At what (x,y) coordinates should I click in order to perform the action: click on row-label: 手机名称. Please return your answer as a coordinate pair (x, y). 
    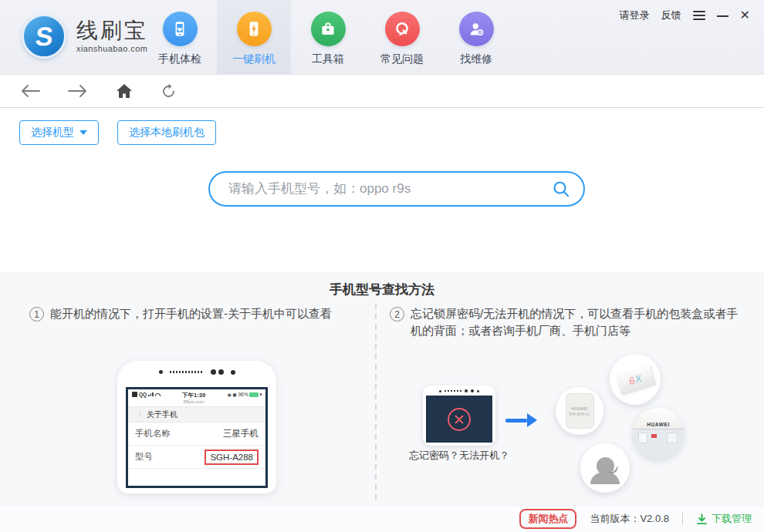
    Looking at the image, I should click on (153, 433).